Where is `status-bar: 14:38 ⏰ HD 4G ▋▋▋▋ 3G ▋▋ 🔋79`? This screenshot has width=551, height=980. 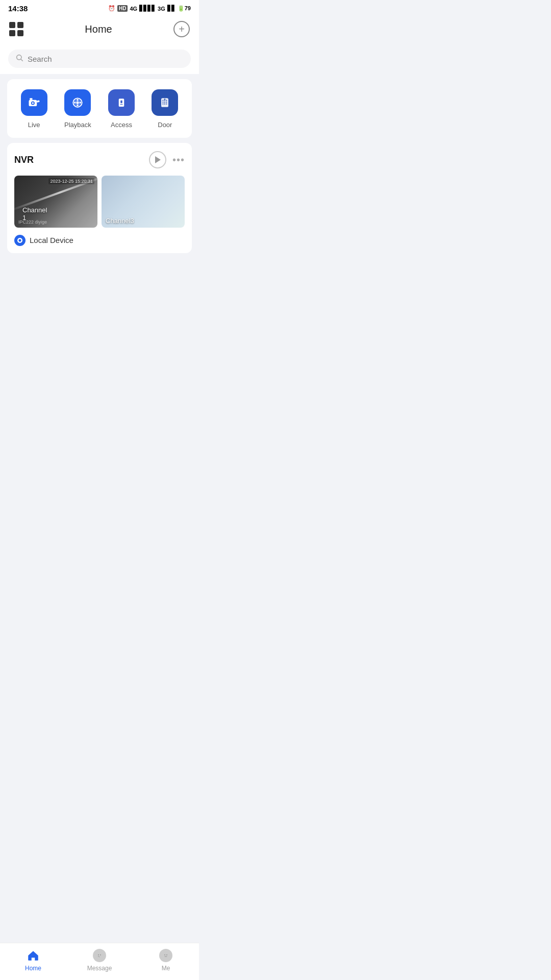 status-bar: 14:38 ⏰ HD 4G ▋▋▋▋ 3G ▋▋ 🔋79 is located at coordinates (99, 8).